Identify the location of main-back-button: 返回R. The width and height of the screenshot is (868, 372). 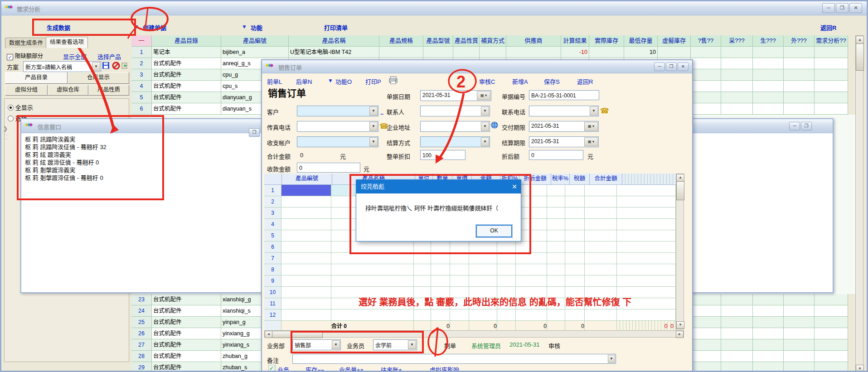
(829, 27).